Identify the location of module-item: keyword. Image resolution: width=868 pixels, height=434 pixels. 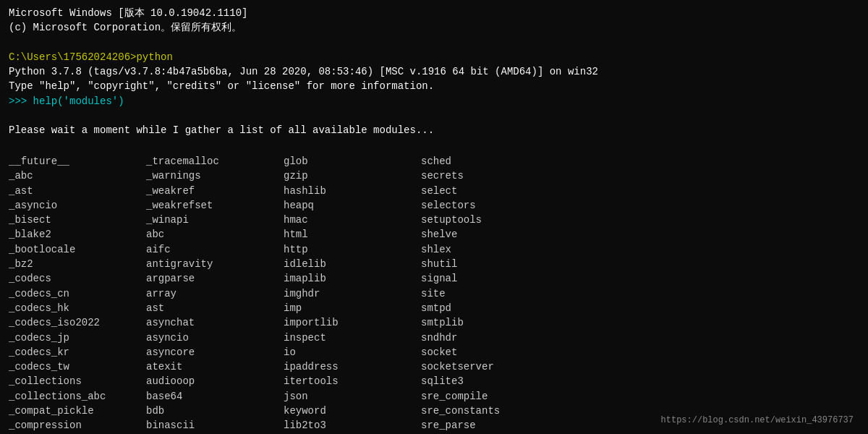
(352, 411).